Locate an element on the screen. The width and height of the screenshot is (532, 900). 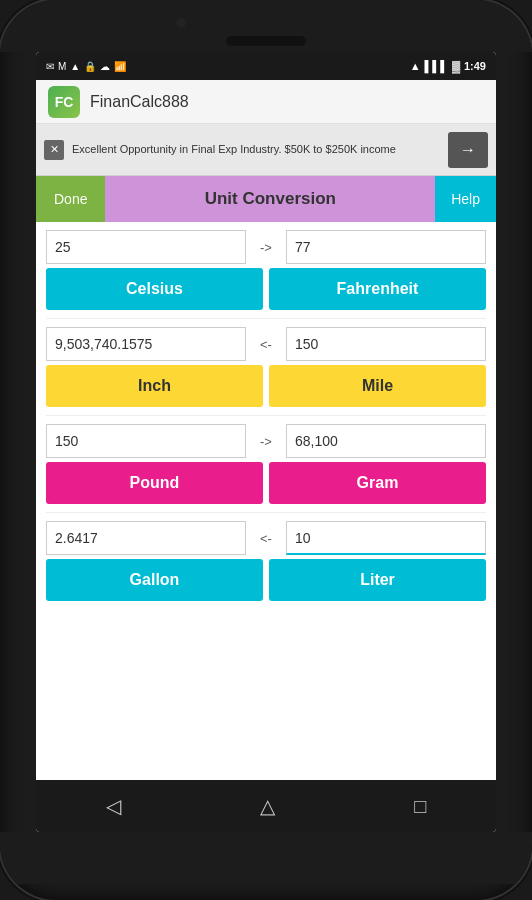
screen-title: Unit Conversion is located at coordinates (270, 199).